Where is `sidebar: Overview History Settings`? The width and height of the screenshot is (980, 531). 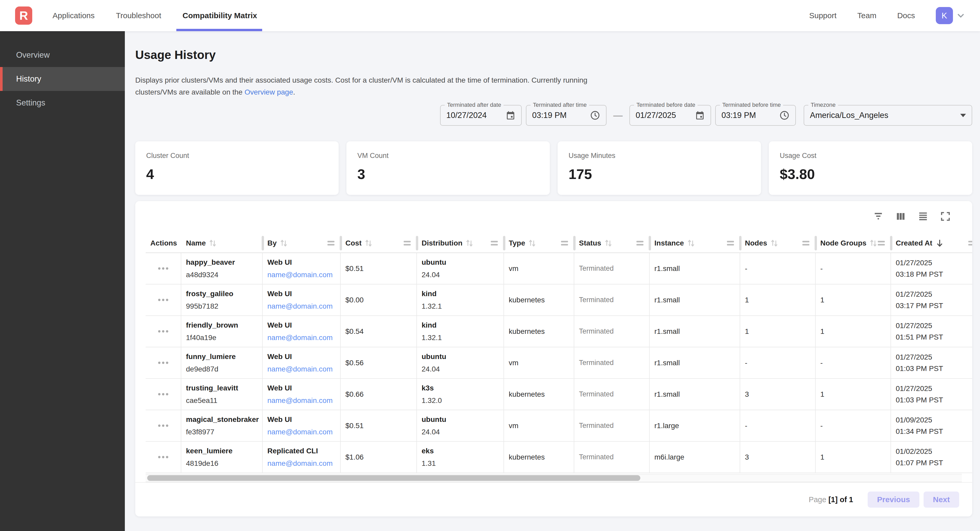
sidebar: Overview History Settings is located at coordinates (62, 281).